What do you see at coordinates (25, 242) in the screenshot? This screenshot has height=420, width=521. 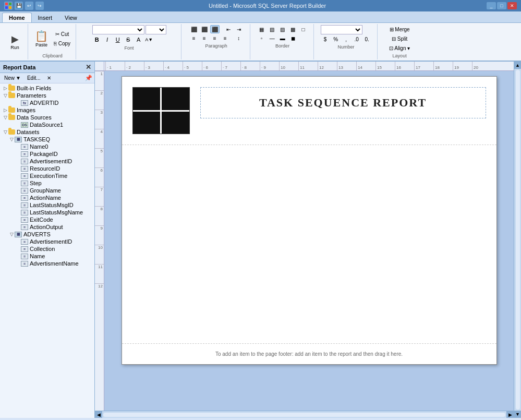 I see `field-icon-adv-advertisementid: =` at bounding box center [25, 242].